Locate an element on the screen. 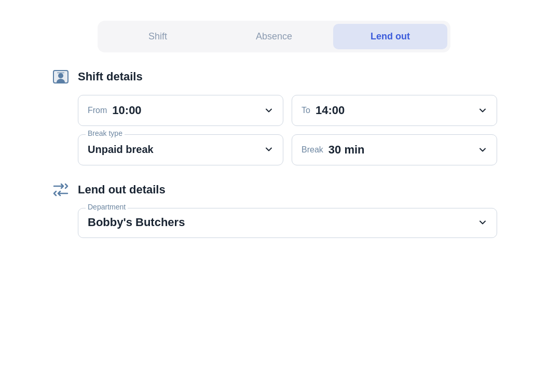 This screenshot has height=392, width=548. tab-absence: Absence is located at coordinates (274, 36).